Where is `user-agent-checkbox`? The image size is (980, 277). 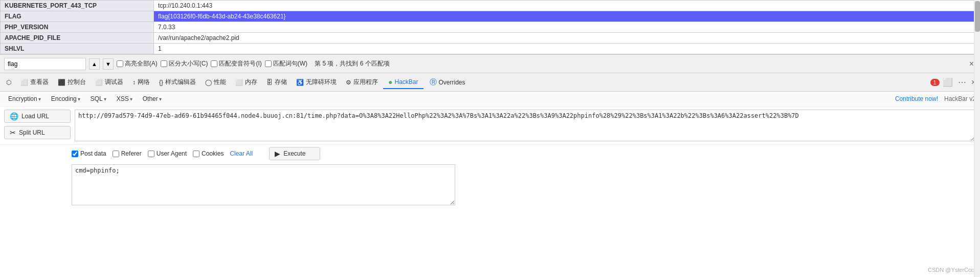 user-agent-checkbox is located at coordinates (151, 154).